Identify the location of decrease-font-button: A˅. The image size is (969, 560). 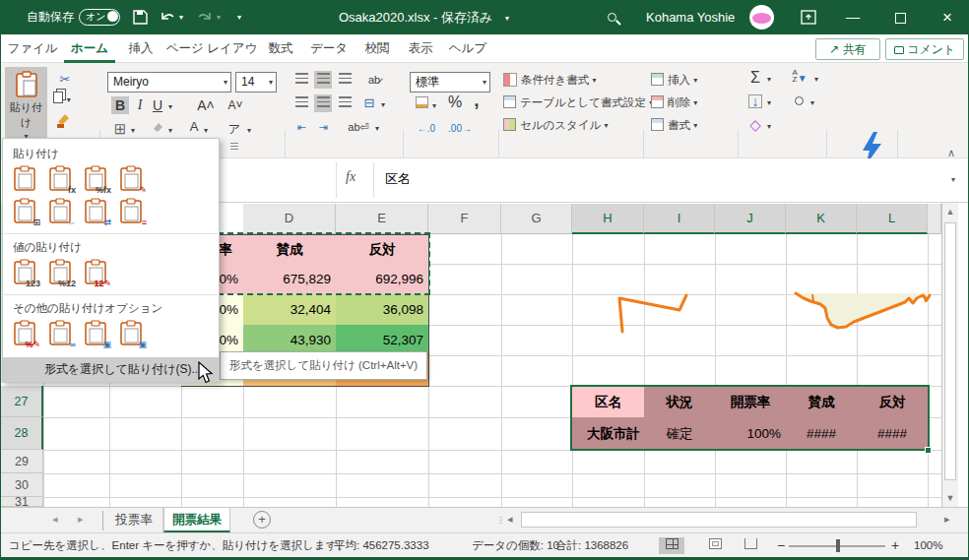
(235, 105).